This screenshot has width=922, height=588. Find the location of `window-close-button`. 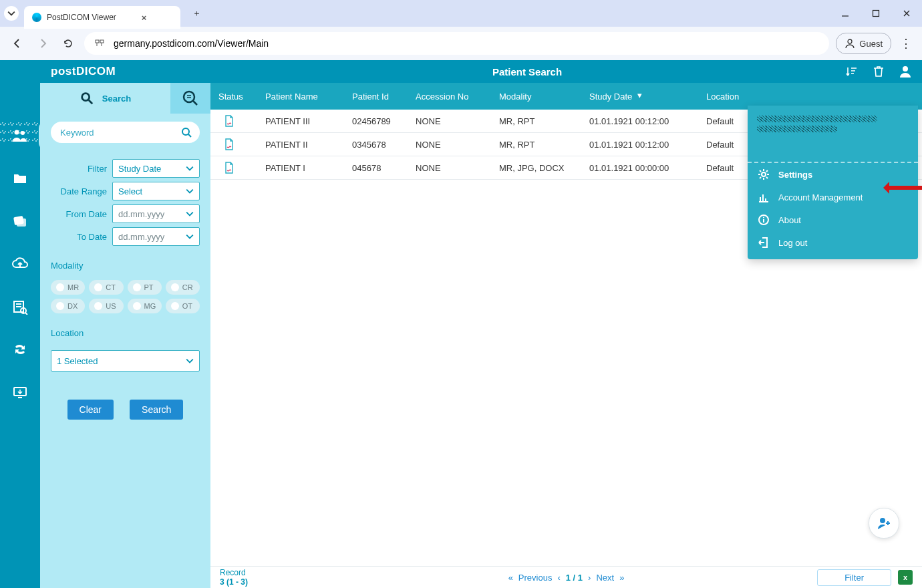

window-close-button is located at coordinates (907, 13).